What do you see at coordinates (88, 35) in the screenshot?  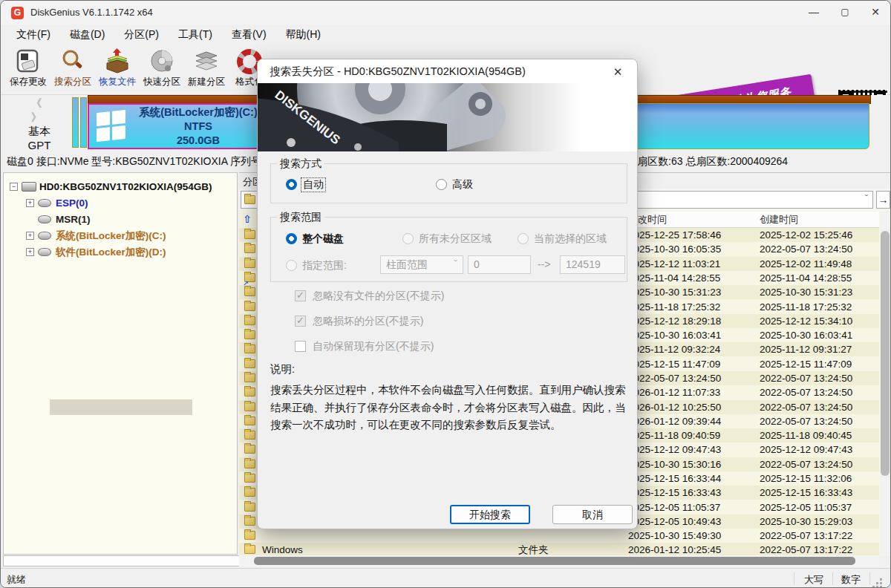 I see `menu-disk: 磁盘(D)` at bounding box center [88, 35].